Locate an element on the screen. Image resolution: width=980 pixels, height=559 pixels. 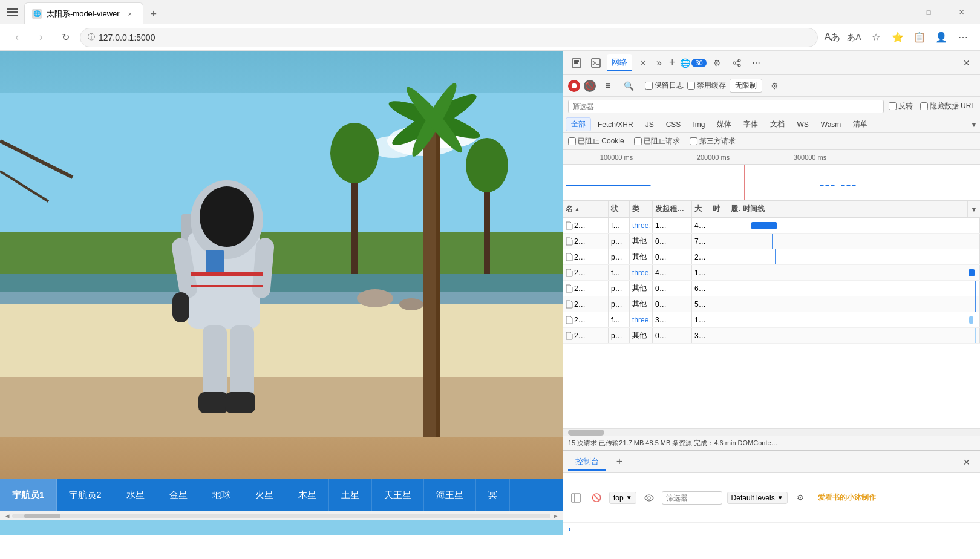
browser-menu-icon is located at coordinates (12, 12).